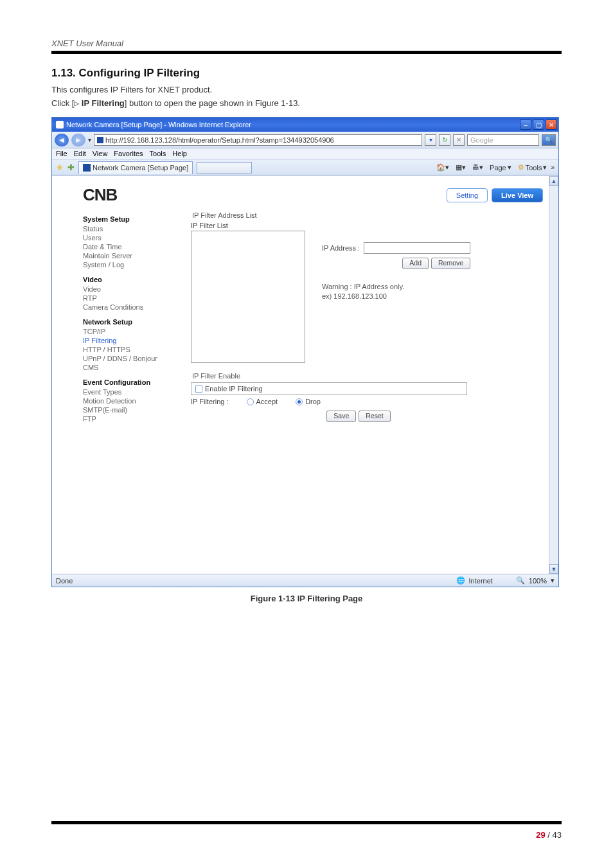 Image resolution: width=613 pixels, height=868 pixels. What do you see at coordinates (478, 168) in the screenshot?
I see `print-button: 🖶▾` at bounding box center [478, 168].